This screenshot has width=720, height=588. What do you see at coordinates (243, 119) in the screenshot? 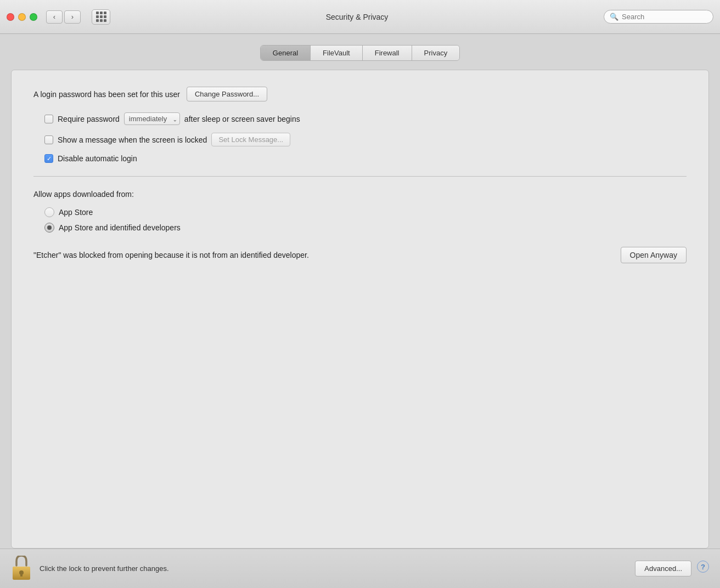
I see `require-password-suffix: after sleep or screen saver begins` at bounding box center [243, 119].